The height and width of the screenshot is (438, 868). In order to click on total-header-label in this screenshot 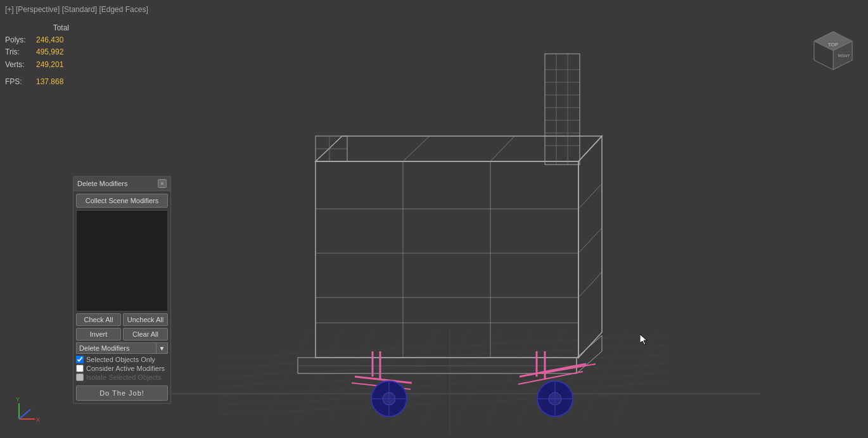, I will do `click(19, 28)`.